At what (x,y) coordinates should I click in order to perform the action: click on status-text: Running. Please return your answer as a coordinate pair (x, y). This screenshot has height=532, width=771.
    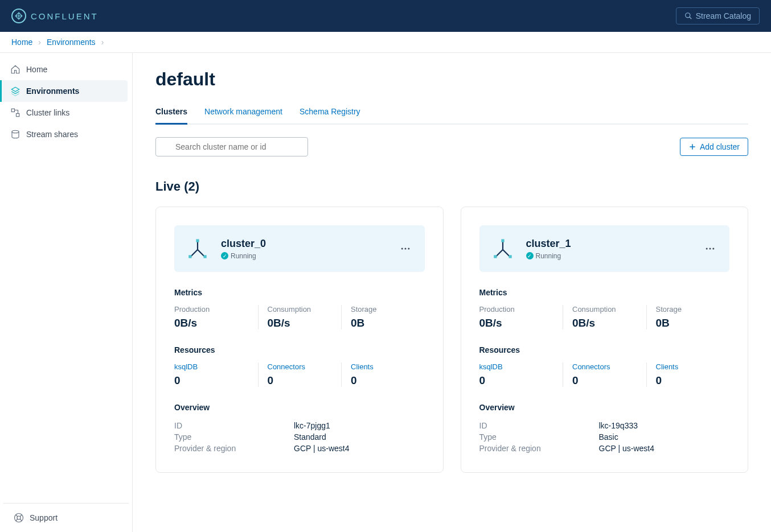
    Looking at the image, I should click on (549, 256).